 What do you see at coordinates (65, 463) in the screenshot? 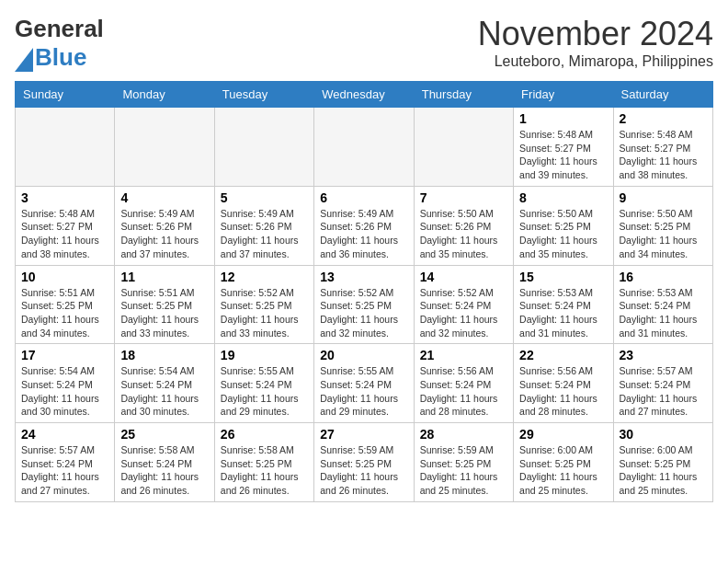
I see `calendar-cell: 24Sunrise: 5:57 AMSunset: 5:24 PMDayligh…` at bounding box center [65, 463].